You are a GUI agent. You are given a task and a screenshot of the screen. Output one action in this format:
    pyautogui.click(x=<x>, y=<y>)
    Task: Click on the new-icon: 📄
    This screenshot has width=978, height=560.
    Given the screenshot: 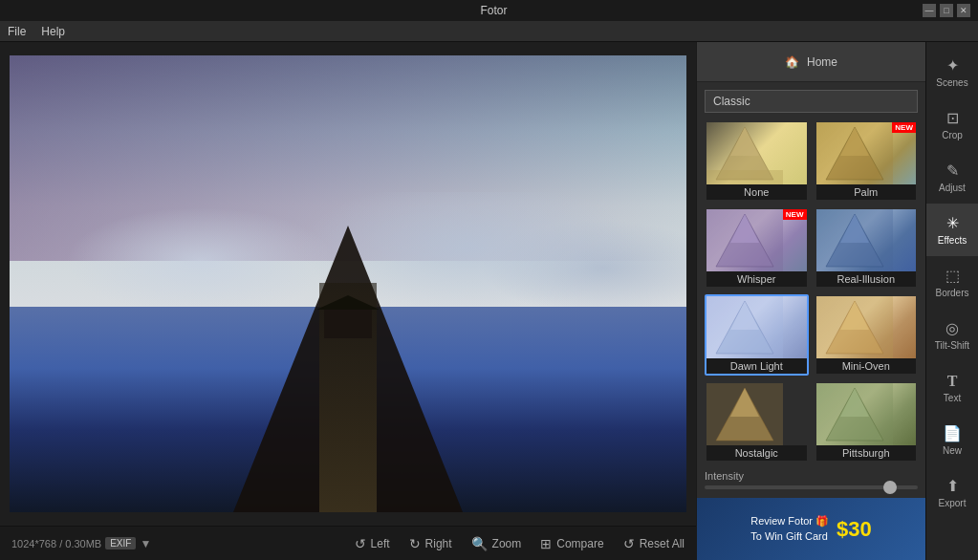 What is the action you would take?
    pyautogui.click(x=952, y=434)
    